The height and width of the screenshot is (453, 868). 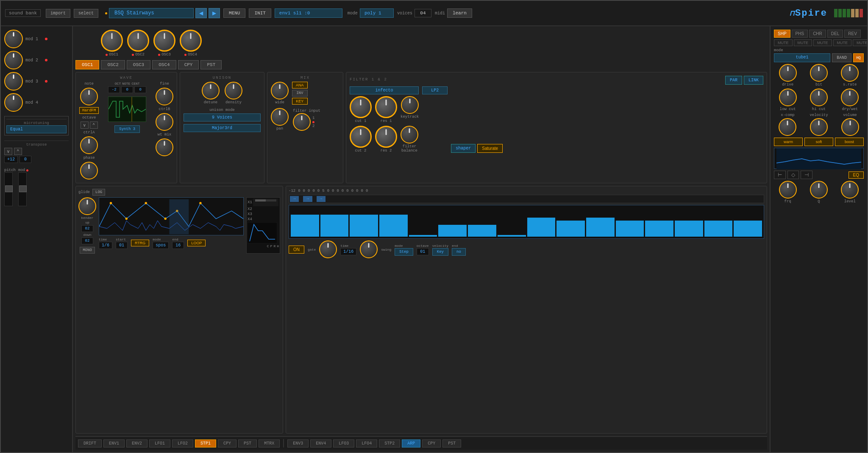 What do you see at coordinates (164, 41) in the screenshot?
I see `osc3-level-knob` at bounding box center [164, 41].